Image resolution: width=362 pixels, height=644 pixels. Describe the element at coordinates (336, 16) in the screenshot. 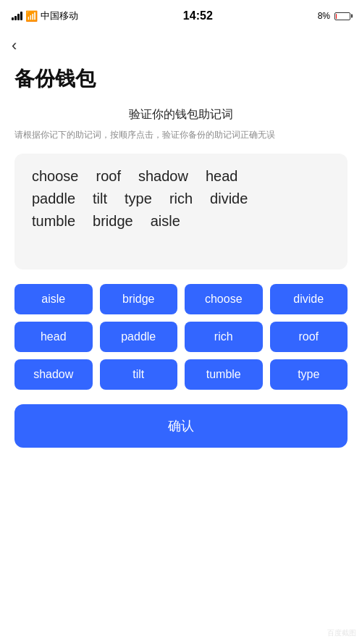

I see `battery-fill` at that location.